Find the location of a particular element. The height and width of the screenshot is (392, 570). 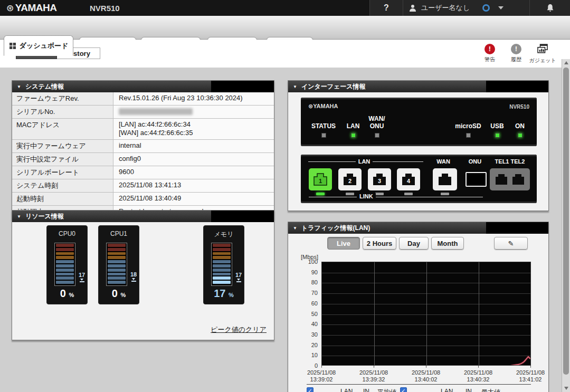

tab-dashboard: ダッシュボード is located at coordinates (39, 45).